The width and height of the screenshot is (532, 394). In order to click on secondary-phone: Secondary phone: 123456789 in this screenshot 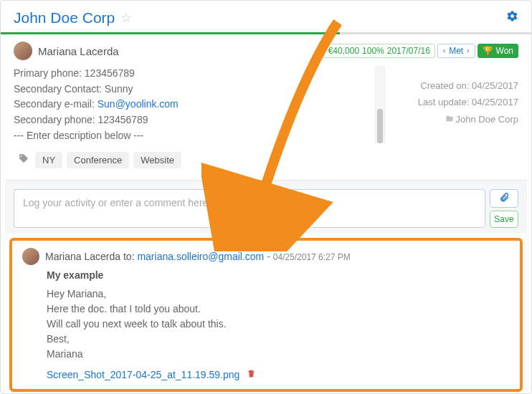, I will do `click(193, 120)`.